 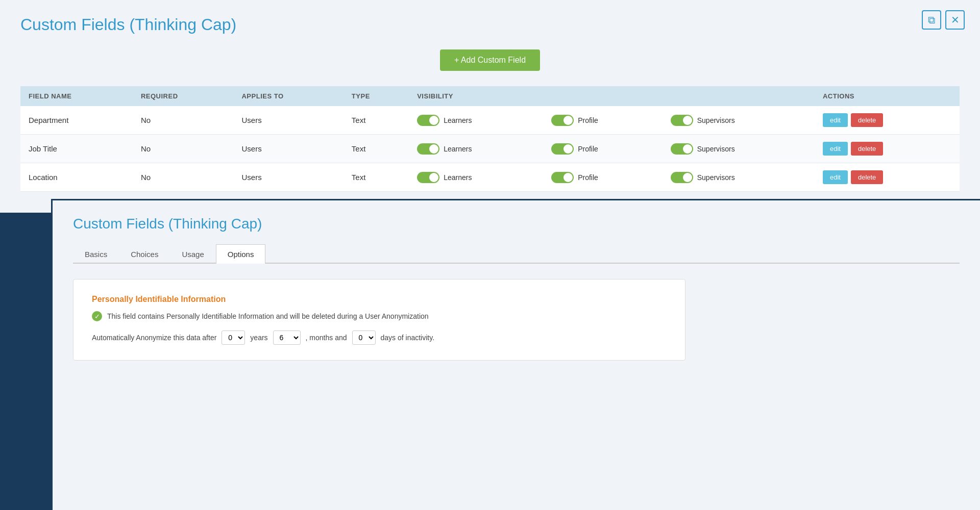 What do you see at coordinates (379, 316) in the screenshot?
I see `pii-checkbox-row: ✓ This field contains Personally Identif…` at bounding box center [379, 316].